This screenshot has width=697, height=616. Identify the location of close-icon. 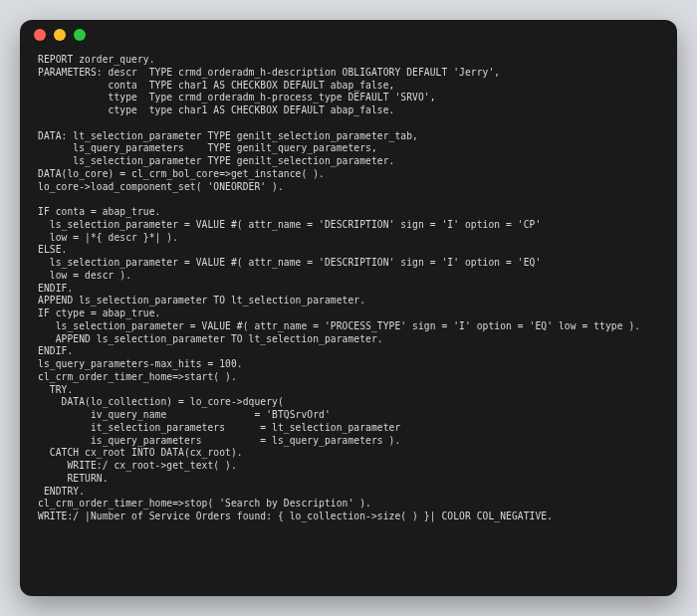
(40, 35).